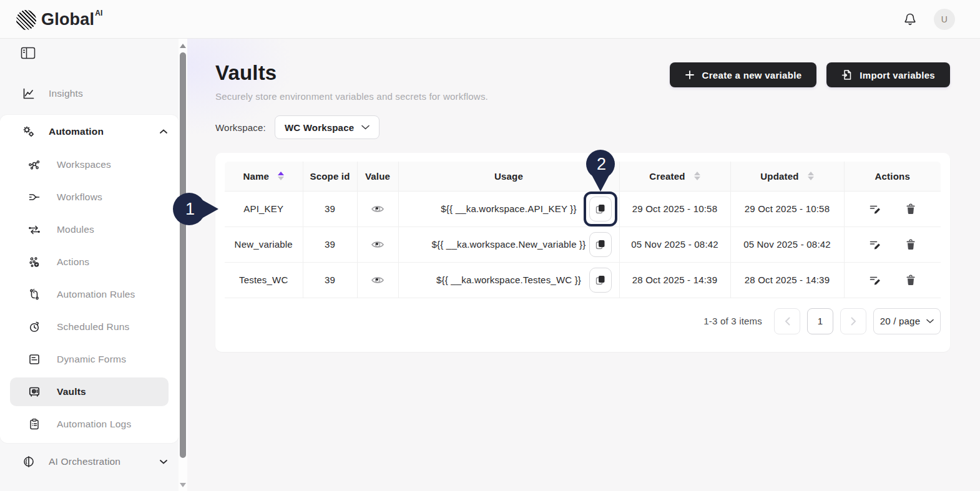  What do you see at coordinates (107, 392) in the screenshot?
I see `sidebar-item-label: Vaults` at bounding box center [107, 392].